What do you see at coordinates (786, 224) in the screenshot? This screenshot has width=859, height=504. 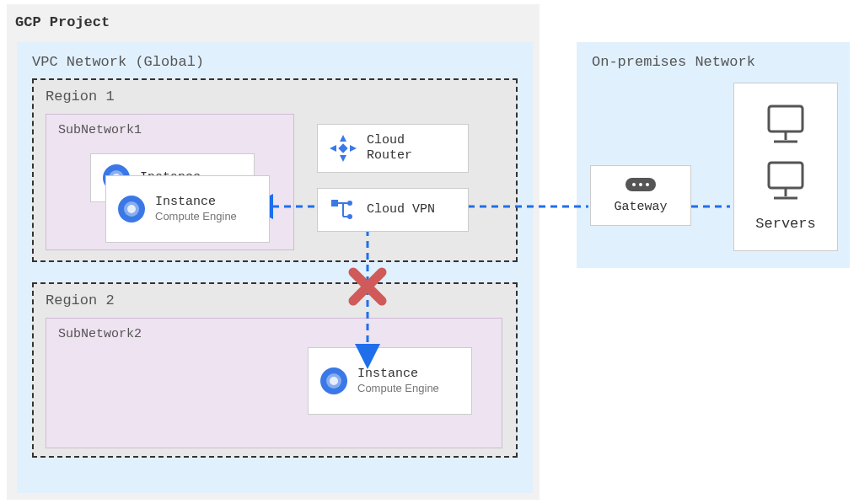 I see `servers-title: Servers` at bounding box center [786, 224].